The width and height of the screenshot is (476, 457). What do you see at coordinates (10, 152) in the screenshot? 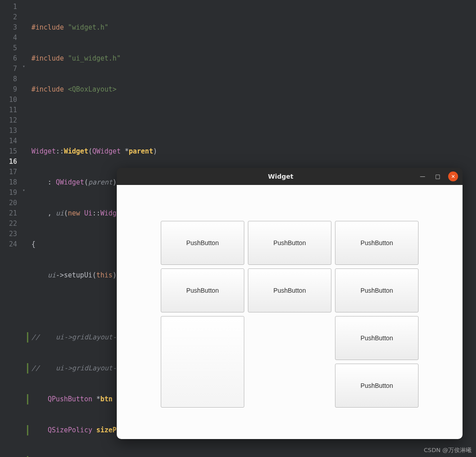
I see `line-number: 15` at bounding box center [10, 152].